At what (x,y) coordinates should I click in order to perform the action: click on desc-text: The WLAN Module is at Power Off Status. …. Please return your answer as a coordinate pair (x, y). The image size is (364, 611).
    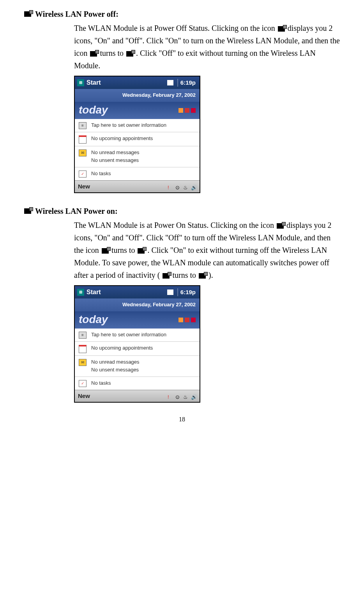
    Looking at the image, I should click on (175, 28).